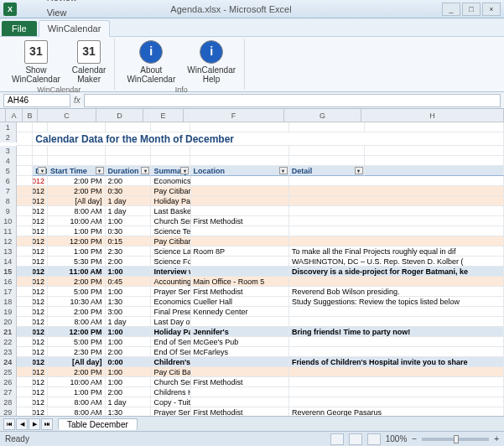  What do you see at coordinates (77, 322) in the screenshot?
I see `time-cell: 8:00 AM` at bounding box center [77, 322].